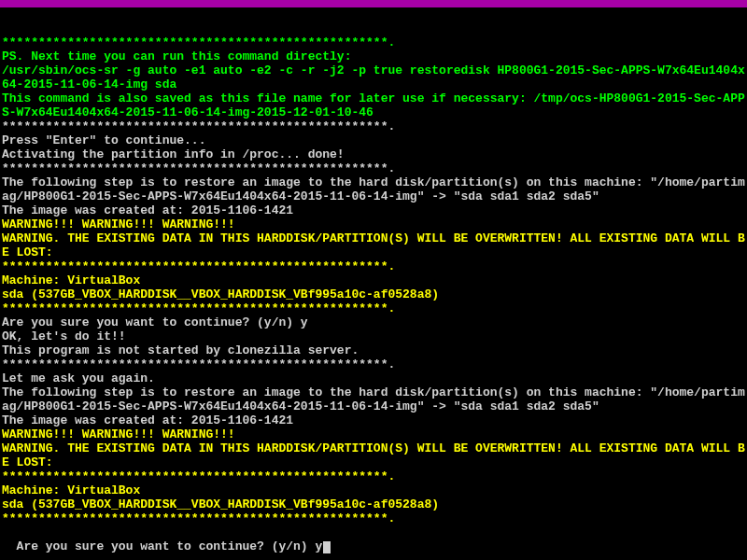 This screenshot has height=560, width=747. What do you see at coordinates (374, 155) in the screenshot?
I see `terminal-line: Activating the partition info in /proc..…` at bounding box center [374, 155].